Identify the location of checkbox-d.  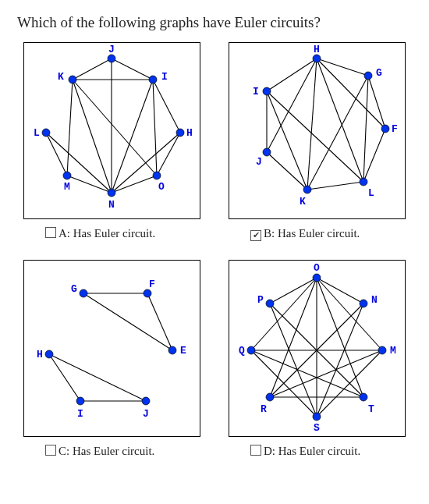
(256, 450).